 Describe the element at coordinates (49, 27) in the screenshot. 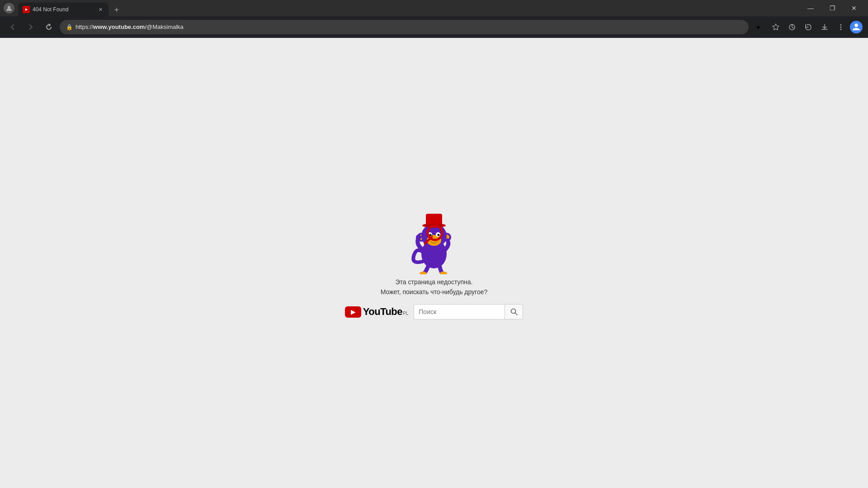

I see `reload-button` at that location.